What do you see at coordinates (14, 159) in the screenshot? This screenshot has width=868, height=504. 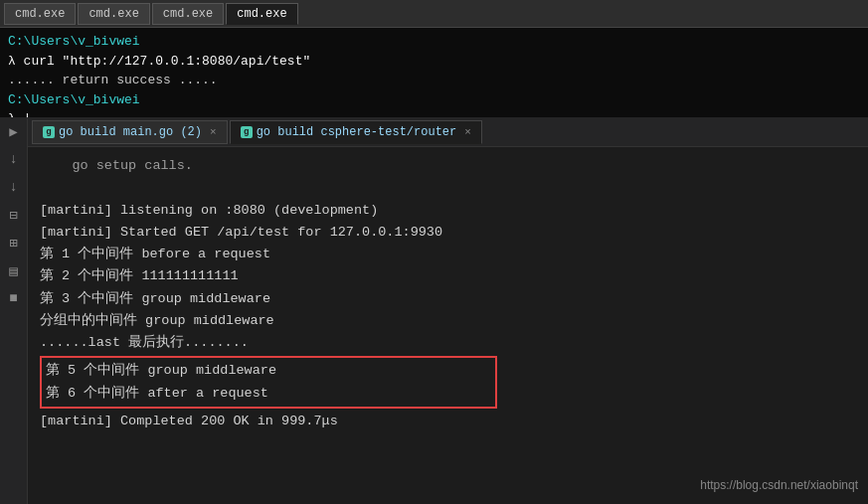 I see `sidebar-down1-icon: ↓` at bounding box center [14, 159].